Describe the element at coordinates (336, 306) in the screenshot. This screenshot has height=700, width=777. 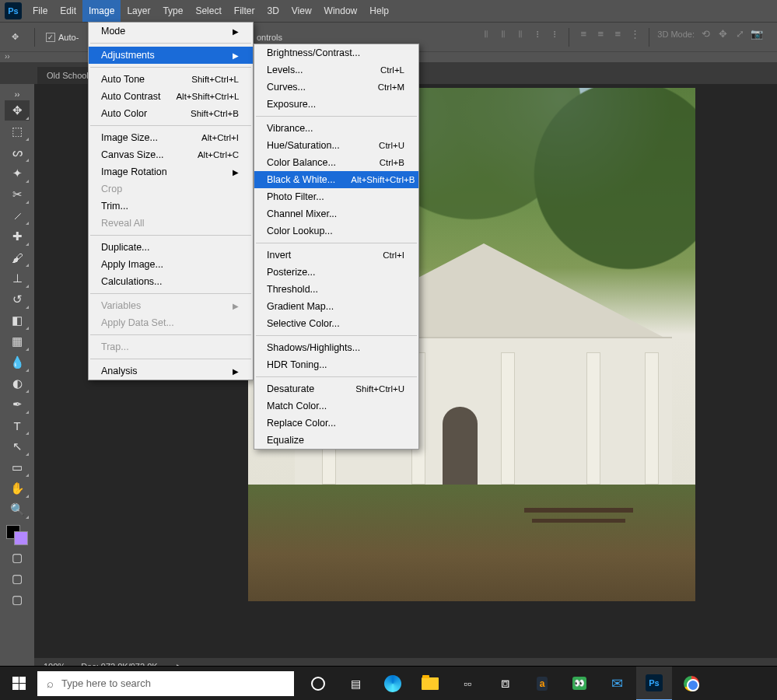
I see `menu-item-gradient-map: Gradient Map...` at that location.